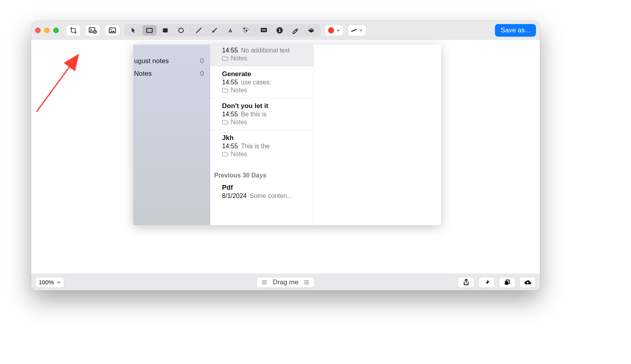 Image resolution: width=631 pixels, height=364 pixels. Describe the element at coordinates (331, 30) in the screenshot. I see `fill-color-swatch` at that location.